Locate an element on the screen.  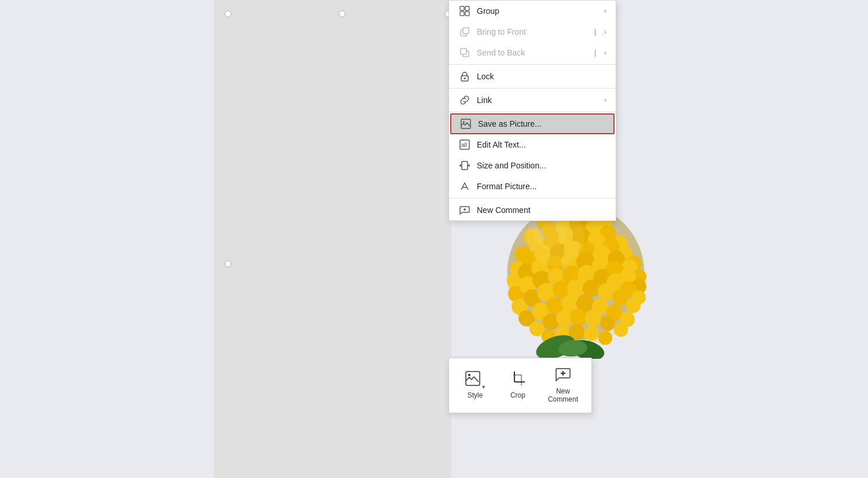
menu-item-lock: Lock is located at coordinates (532, 76).